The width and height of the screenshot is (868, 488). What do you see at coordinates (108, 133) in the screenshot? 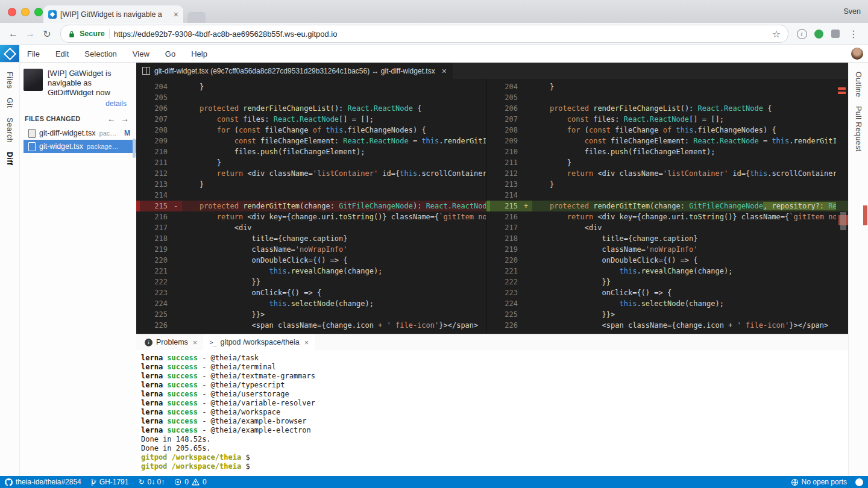
I see `file-dir: pac…` at bounding box center [108, 133].